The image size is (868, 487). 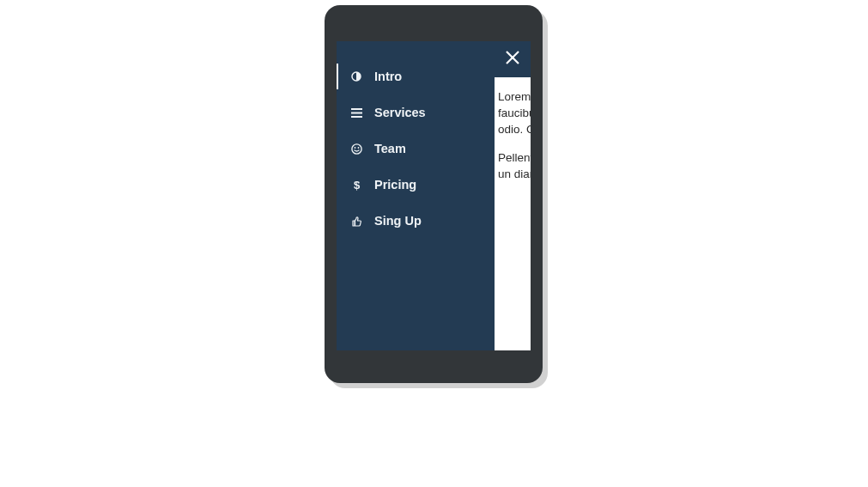 I want to click on content-area: Lorem consect aliquan massa faucibu ultr…, so click(x=514, y=142).